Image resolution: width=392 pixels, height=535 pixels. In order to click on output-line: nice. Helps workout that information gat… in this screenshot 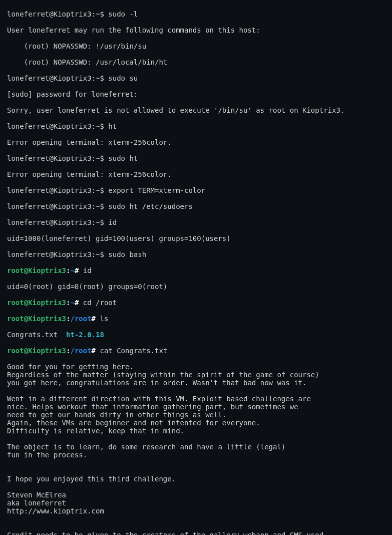, I will do `click(197, 407)`.